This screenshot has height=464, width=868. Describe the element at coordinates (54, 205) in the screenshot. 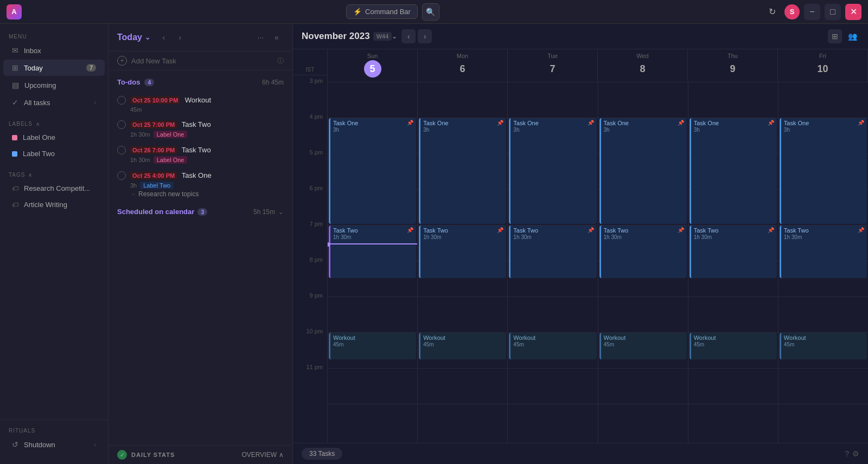

I see `sidebar-item-tag-writing: 🏷 Article Writing` at that location.